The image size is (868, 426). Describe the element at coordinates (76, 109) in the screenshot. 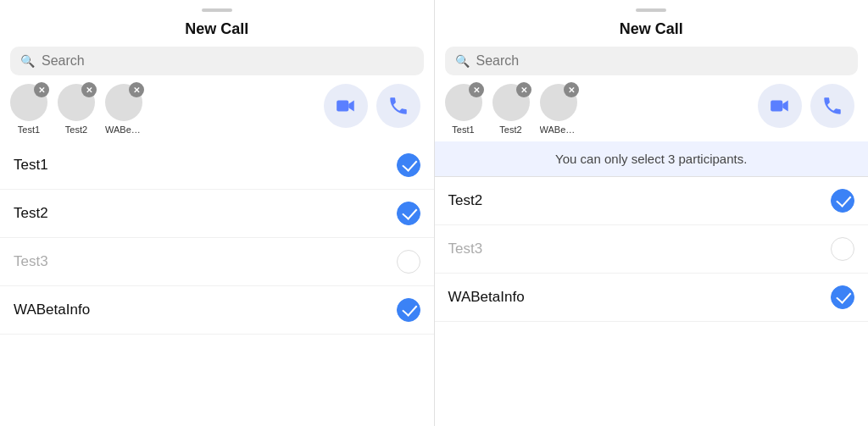

I see `left-selected-user-2: ✕ Test2` at that location.